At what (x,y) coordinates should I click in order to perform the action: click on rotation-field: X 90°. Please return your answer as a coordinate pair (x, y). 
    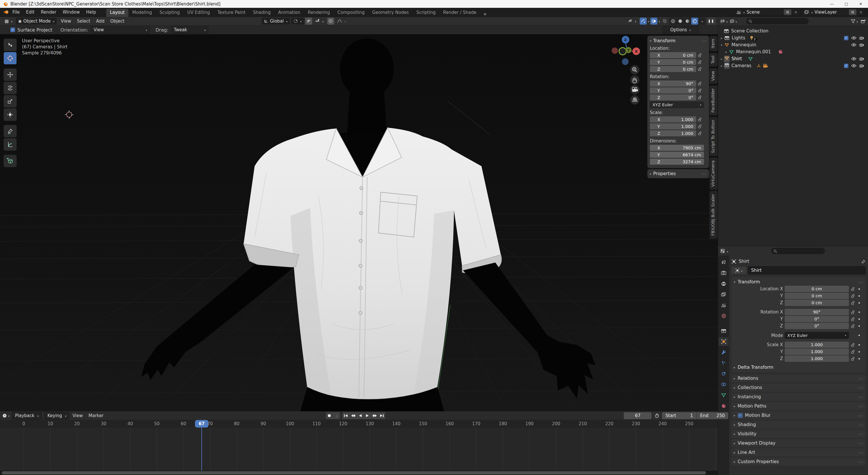
    Looking at the image, I should click on (673, 84).